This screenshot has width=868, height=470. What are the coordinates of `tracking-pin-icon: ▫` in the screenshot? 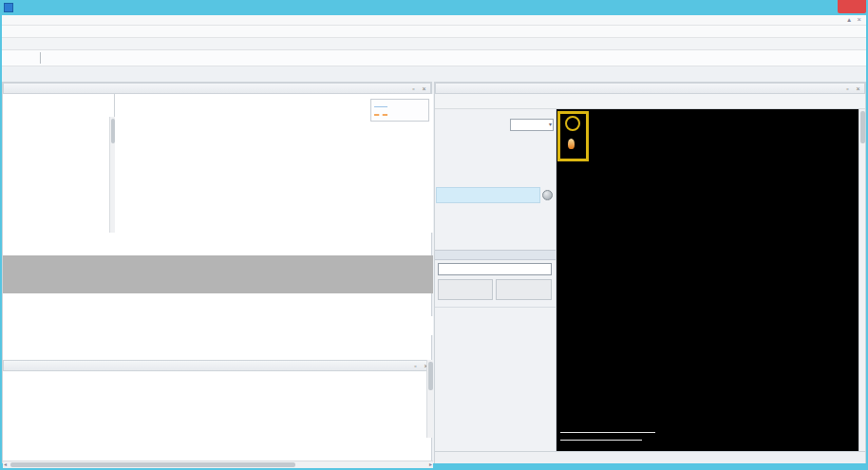 It's located at (847, 89).